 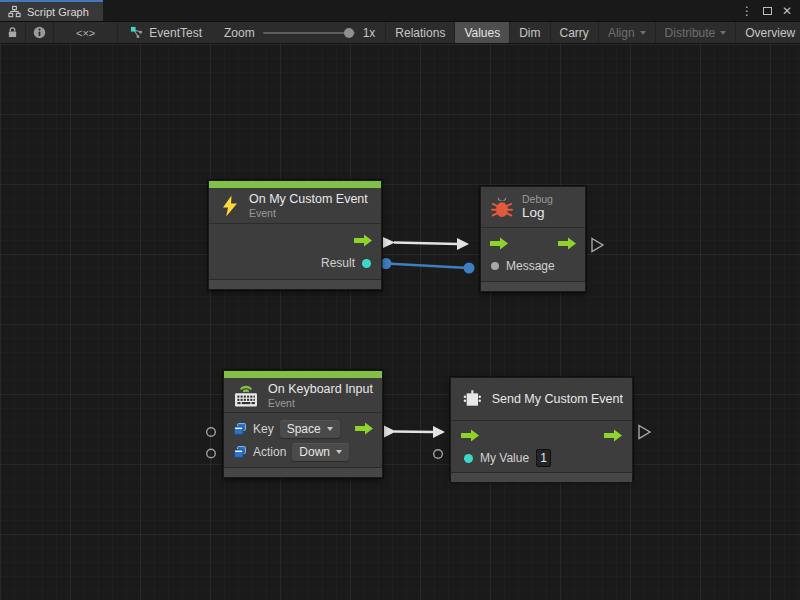 What do you see at coordinates (314, 452) in the screenshot?
I see `action-dropdown-value: Down` at bounding box center [314, 452].